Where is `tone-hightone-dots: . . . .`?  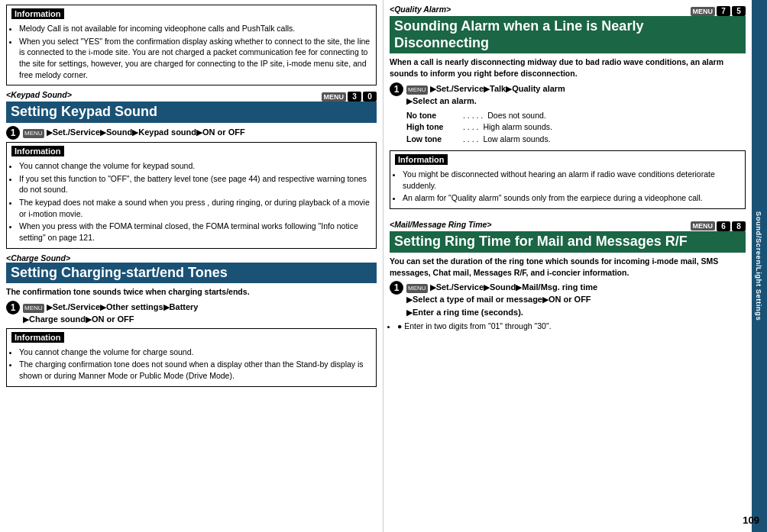 tone-hightone-dots: . . . . is located at coordinates (471, 127).